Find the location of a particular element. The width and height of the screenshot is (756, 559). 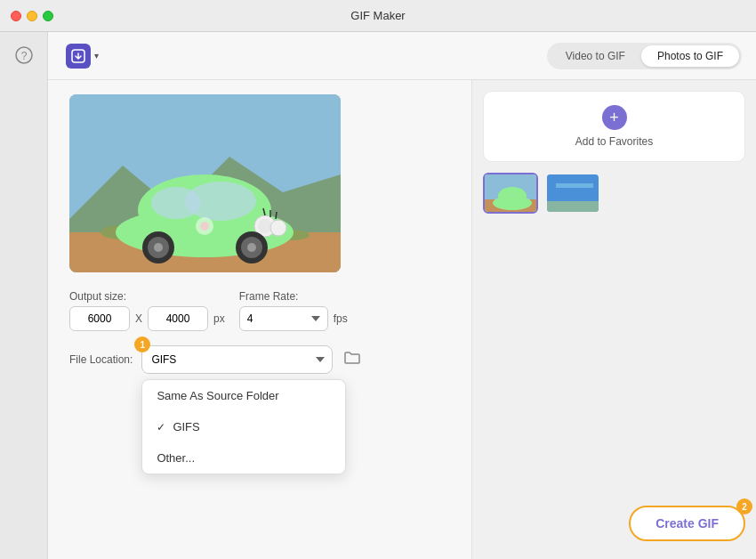

dropdown-item-other: Other... is located at coordinates (244, 458).